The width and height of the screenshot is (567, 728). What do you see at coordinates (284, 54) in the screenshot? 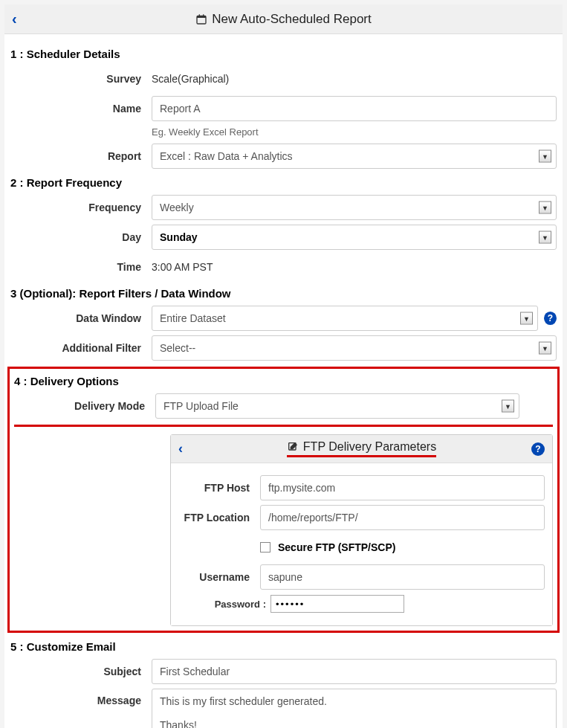
I see `section-1-heading: 1 : Scheduler Details` at bounding box center [284, 54].